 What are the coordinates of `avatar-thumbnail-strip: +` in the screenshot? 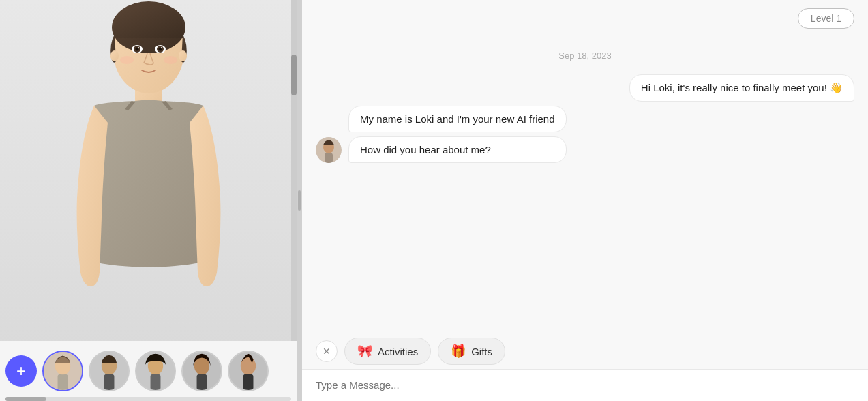 It's located at (149, 371).